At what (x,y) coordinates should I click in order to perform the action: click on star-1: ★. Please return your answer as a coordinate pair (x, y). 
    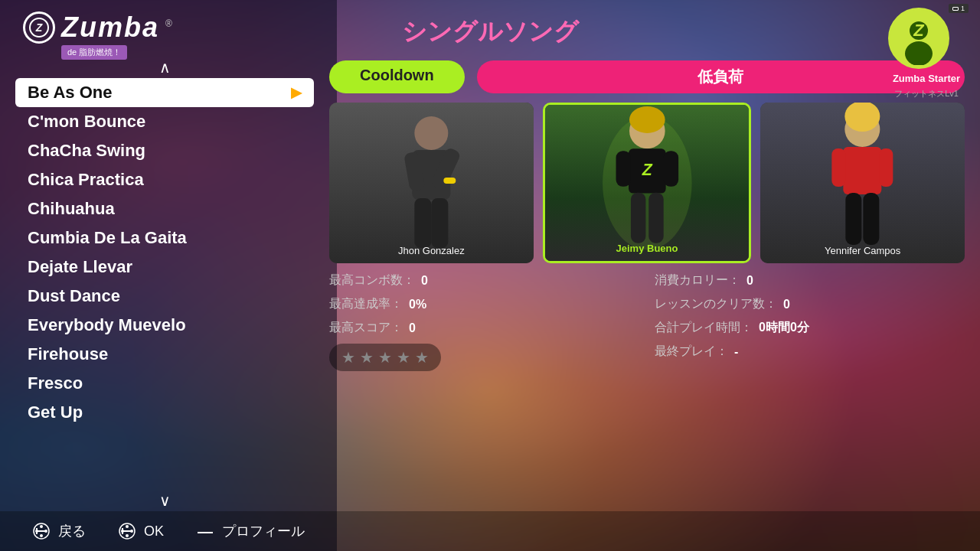
    Looking at the image, I should click on (348, 357).